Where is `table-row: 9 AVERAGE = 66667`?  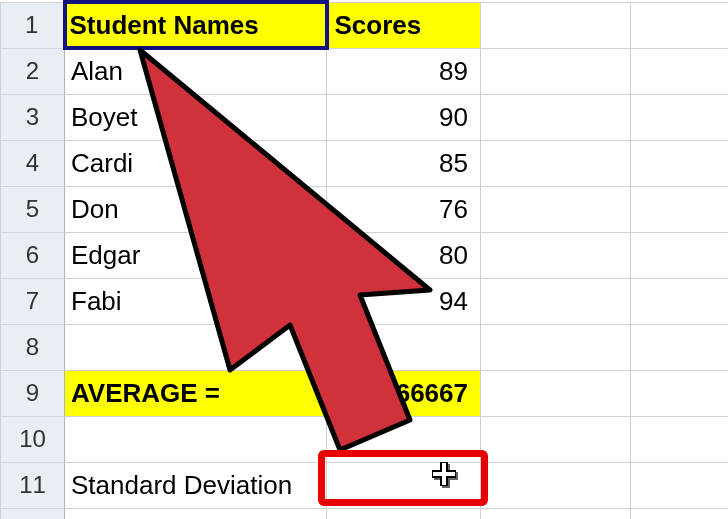 table-row: 9 AVERAGE = 66667 is located at coordinates (365, 393).